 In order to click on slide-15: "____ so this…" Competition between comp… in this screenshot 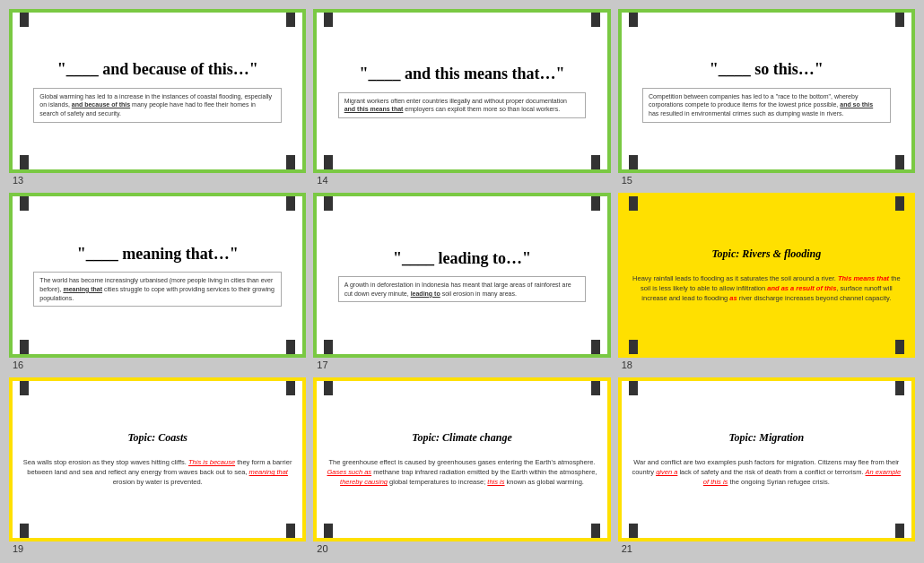, I will do `click(766, 91)`.